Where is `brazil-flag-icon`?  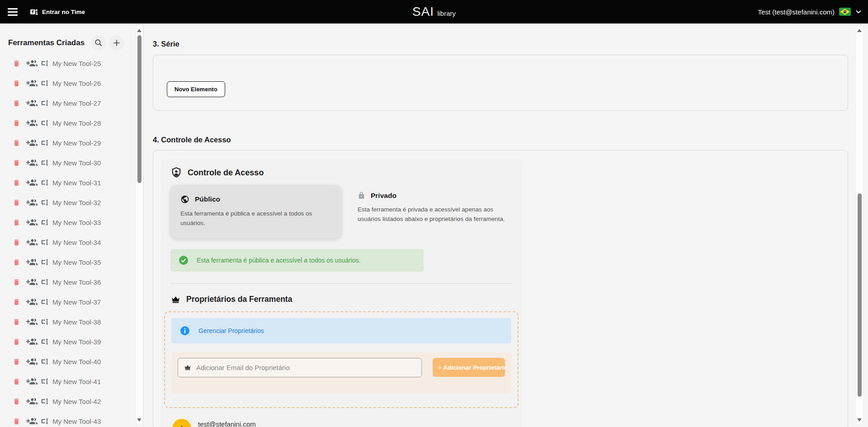
brazil-flag-icon is located at coordinates (845, 12).